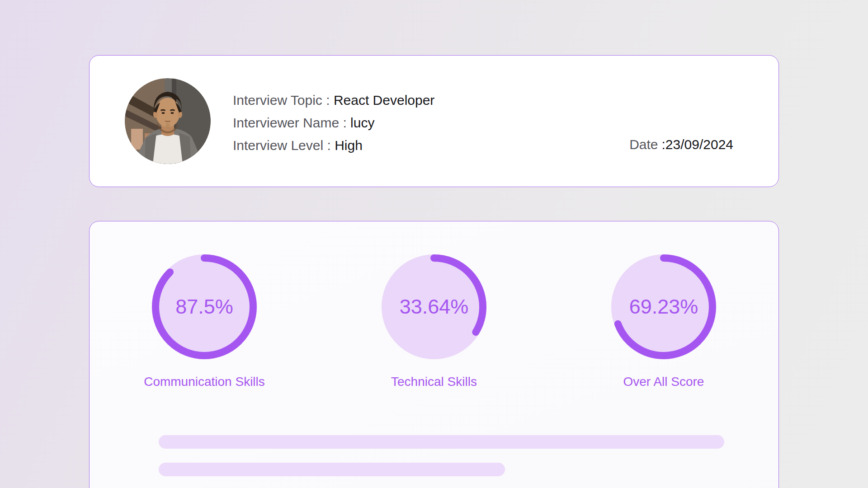 This screenshot has height=488, width=868. I want to click on date-label: Date, so click(644, 145).